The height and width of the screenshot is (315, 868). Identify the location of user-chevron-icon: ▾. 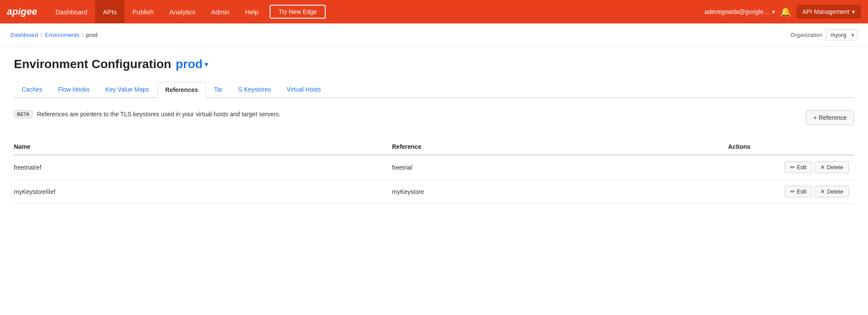
(774, 12).